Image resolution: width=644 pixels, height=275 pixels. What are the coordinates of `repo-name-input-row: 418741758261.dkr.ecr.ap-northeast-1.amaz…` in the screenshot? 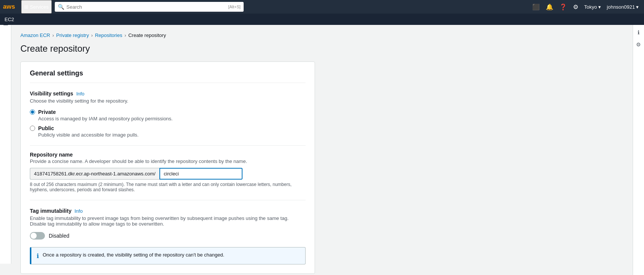 It's located at (168, 174).